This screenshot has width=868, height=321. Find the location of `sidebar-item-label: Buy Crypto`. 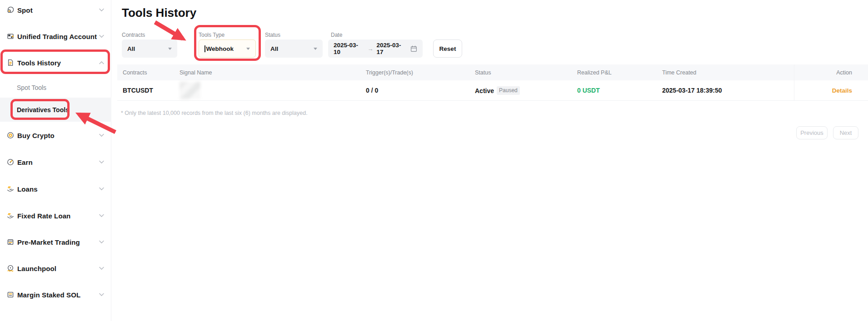

sidebar-item-label: Buy Crypto is located at coordinates (36, 135).